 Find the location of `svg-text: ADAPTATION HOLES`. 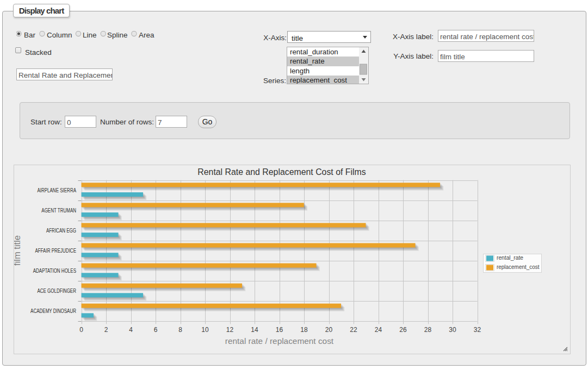

svg-text: ADAPTATION HOLES is located at coordinates (54, 271).